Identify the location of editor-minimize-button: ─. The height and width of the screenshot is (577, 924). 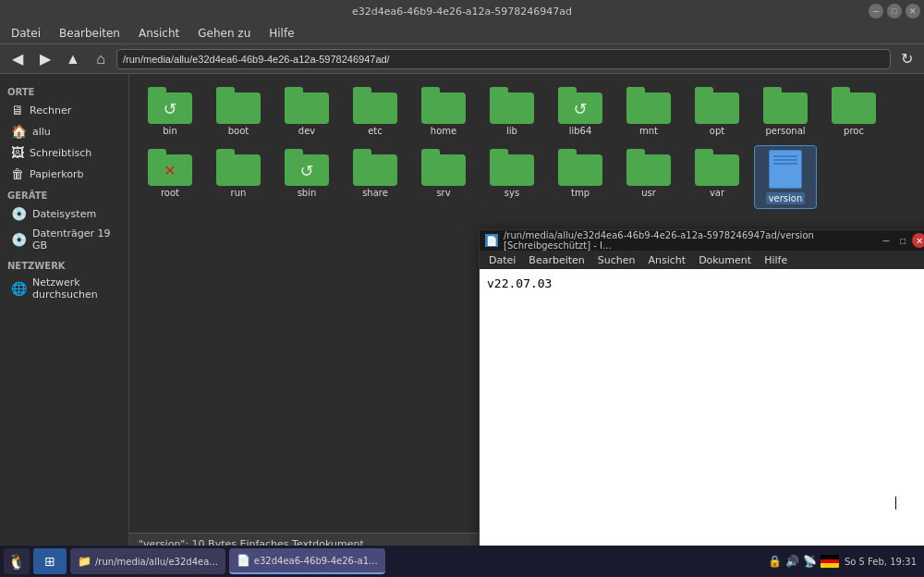
(886, 240).